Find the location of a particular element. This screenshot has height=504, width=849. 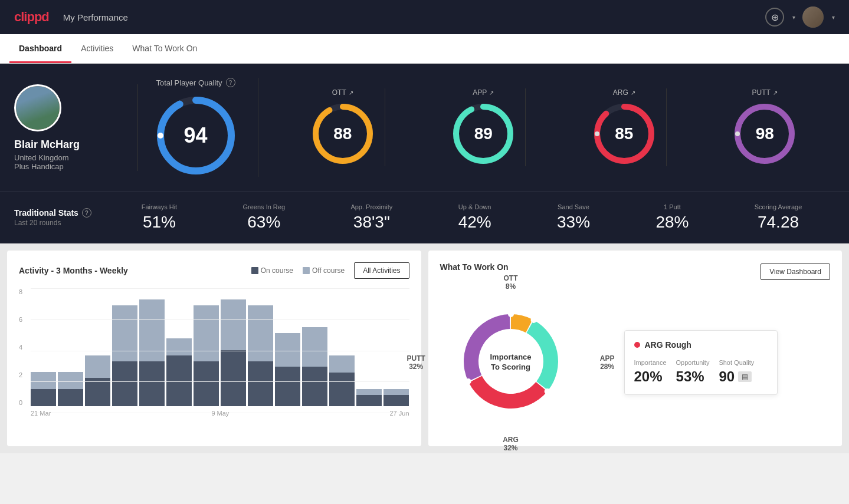

player-handicap: Plus Handicap is located at coordinates (39, 166).